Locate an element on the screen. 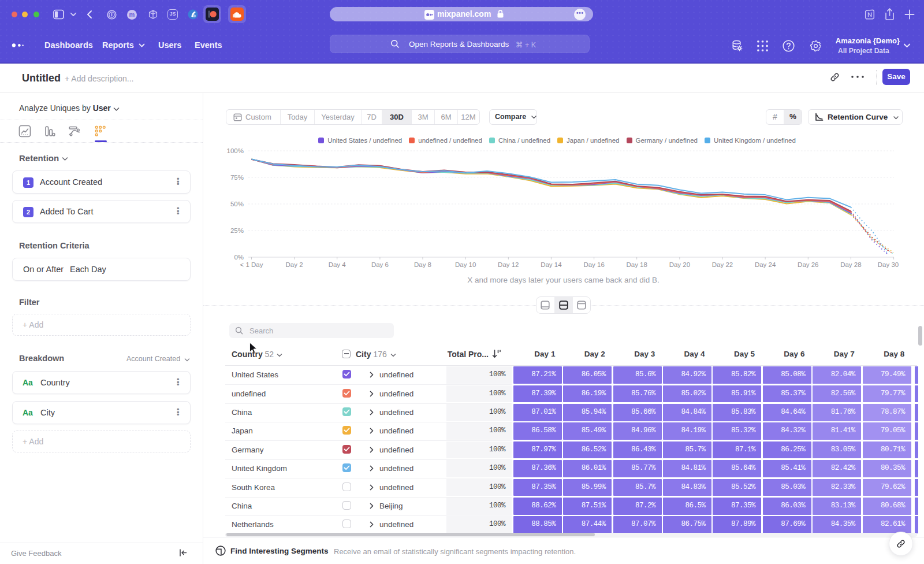  svg-text: < 1 Day is located at coordinates (252, 265).